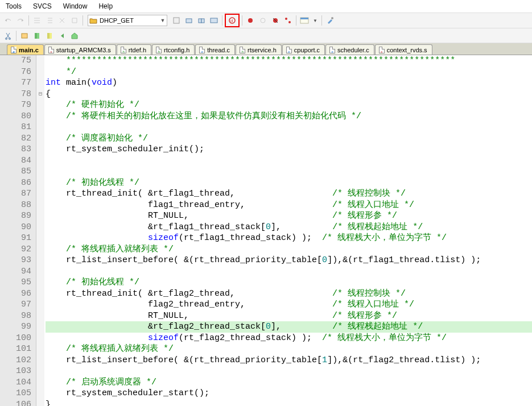 The height and width of the screenshot is (406, 532). Describe the element at coordinates (24, 36) in the screenshot. I see `project-icon` at that location.